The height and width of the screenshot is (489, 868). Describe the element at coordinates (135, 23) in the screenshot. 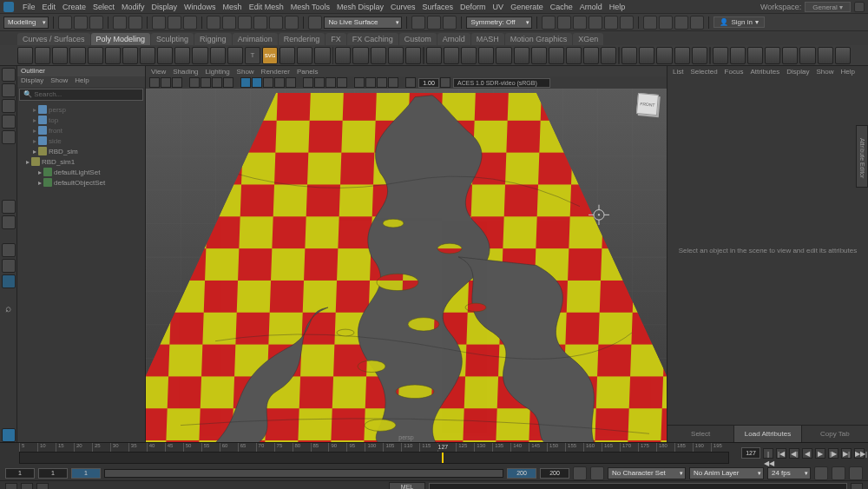

I see `redo-icon` at that location.